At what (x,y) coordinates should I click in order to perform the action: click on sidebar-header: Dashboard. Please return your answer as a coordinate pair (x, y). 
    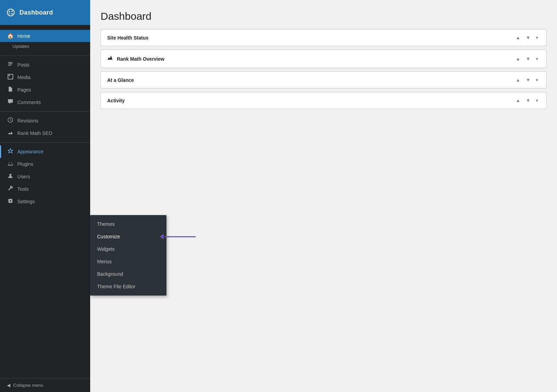
    Looking at the image, I should click on (45, 12).